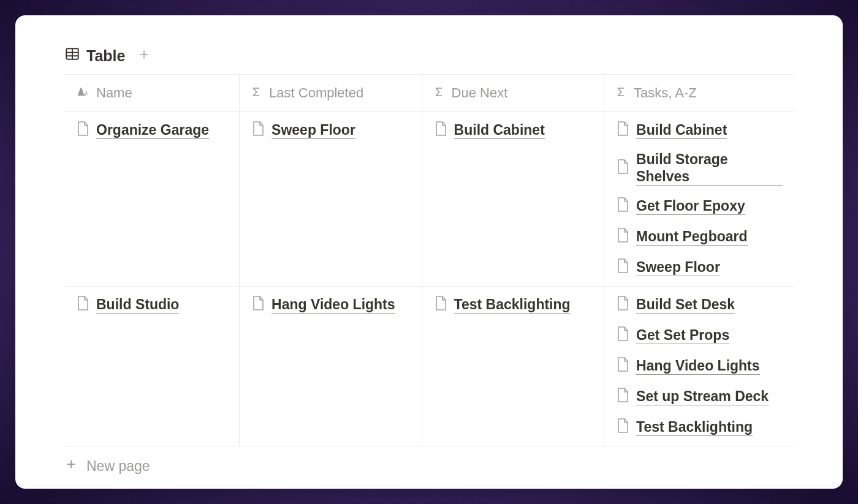 The height and width of the screenshot is (504, 858). Describe the element at coordinates (666, 93) in the screenshot. I see `column-label: Tasks, A-Z` at that location.